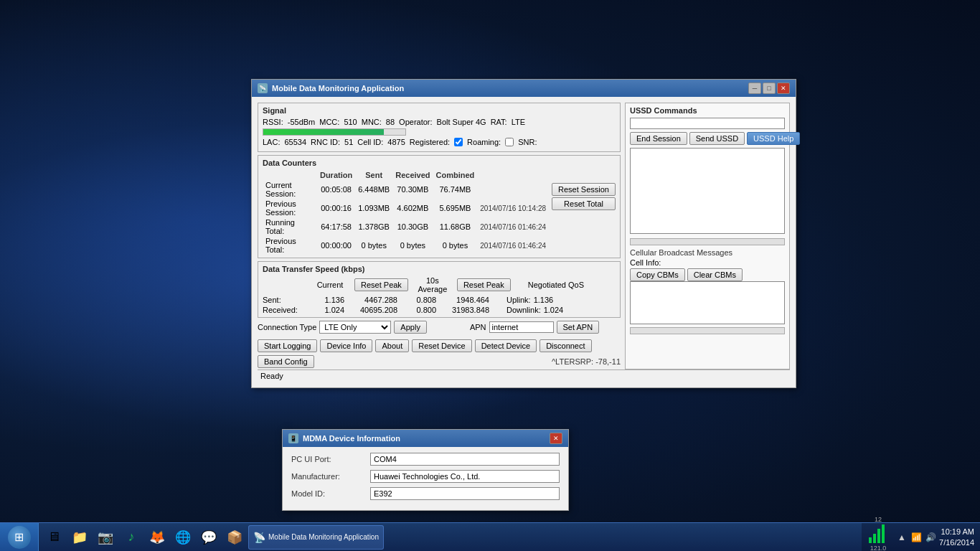 The width and height of the screenshot is (980, 551). Describe the element at coordinates (921, 537) in the screenshot. I see `system-tray: 12 121.0 134.0 ▲ 📶 🔊 10:19 AM 7/16/2014` at that location.